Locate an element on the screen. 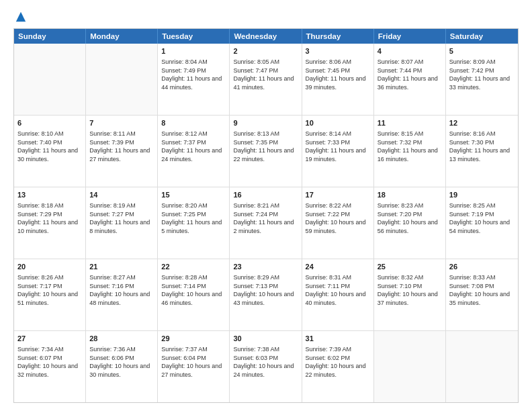 Image resolution: width=532 pixels, height=411 pixels. cell-info: Sunrise: 7:38 AM Sunset: 6:03 PM Dayligh… is located at coordinates (263, 362).